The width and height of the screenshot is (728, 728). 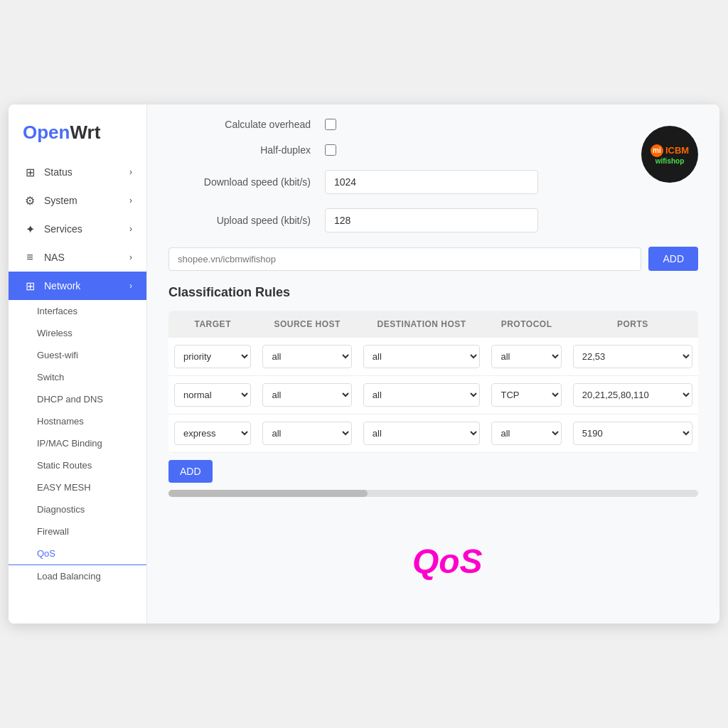 I want to click on upload-speed-row: Upload speed (kbit/s), so click(x=434, y=220).